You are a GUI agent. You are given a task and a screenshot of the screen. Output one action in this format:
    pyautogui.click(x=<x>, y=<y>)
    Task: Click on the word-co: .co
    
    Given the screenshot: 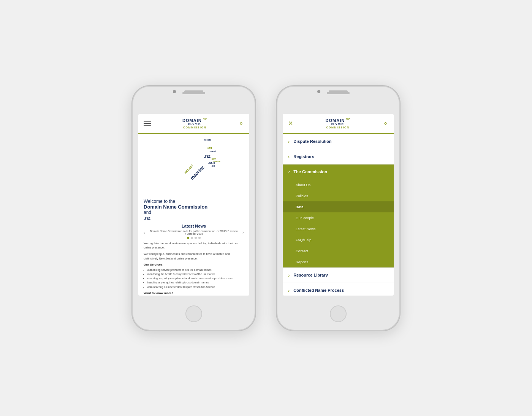 What is the action you would take?
    pyautogui.click(x=213, y=166)
    